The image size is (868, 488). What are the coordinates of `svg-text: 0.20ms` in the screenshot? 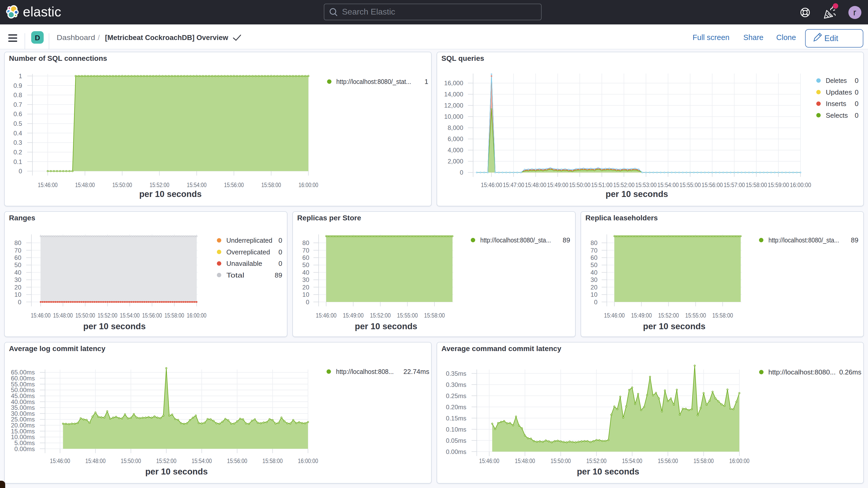 It's located at (456, 407).